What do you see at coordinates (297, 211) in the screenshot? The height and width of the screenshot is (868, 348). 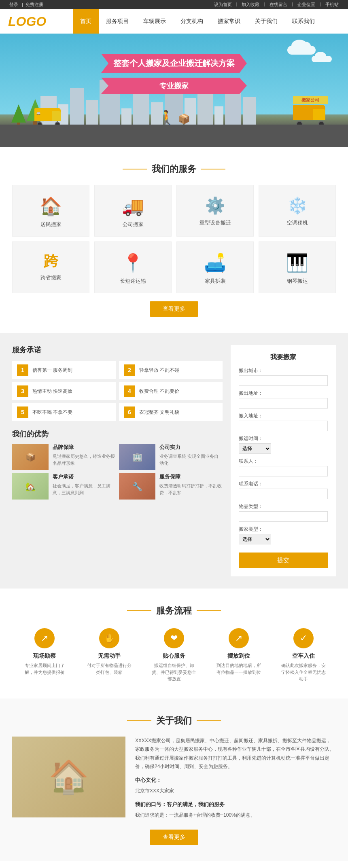 I see `service-card-4: ❄️ 空调移机` at bounding box center [297, 211].